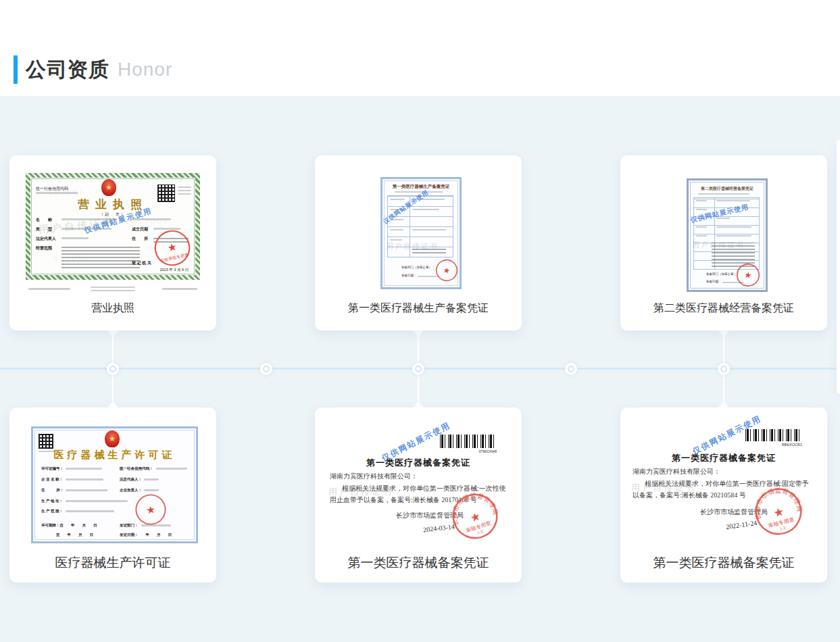  I want to click on blurred-filing-no, so click(724, 194).